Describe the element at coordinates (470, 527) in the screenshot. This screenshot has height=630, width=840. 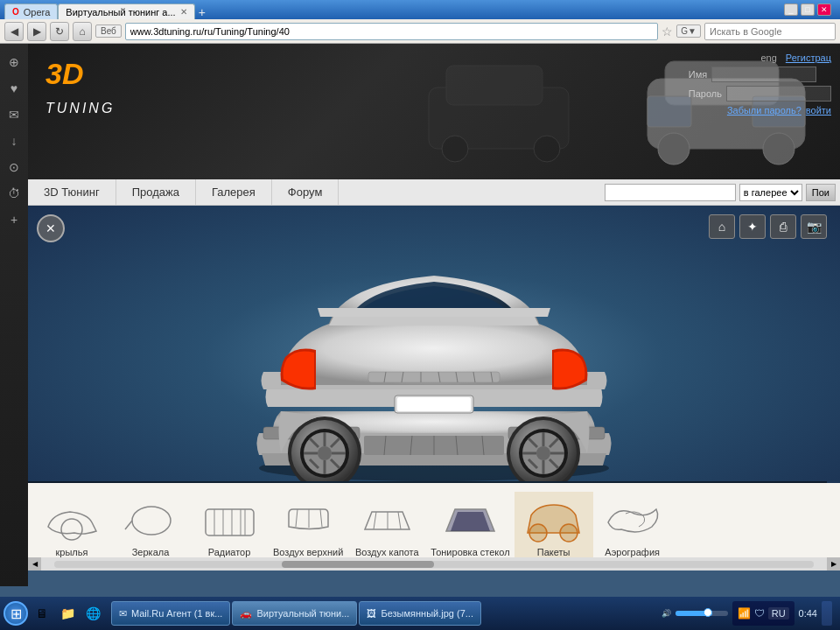
I see `part-item-tint: Тонировка стекол` at that location.